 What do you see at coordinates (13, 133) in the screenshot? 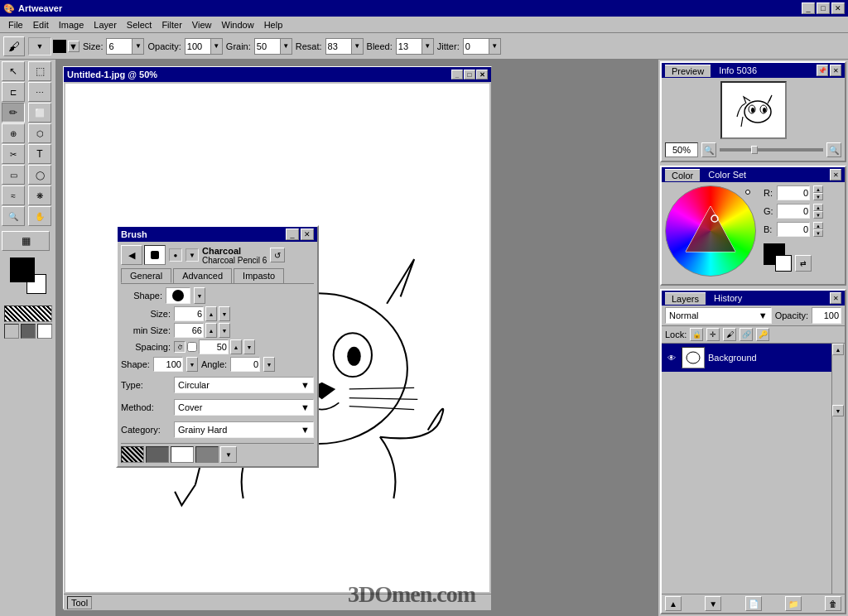
I see `tool-eyedropper: ⊕` at bounding box center [13, 133].